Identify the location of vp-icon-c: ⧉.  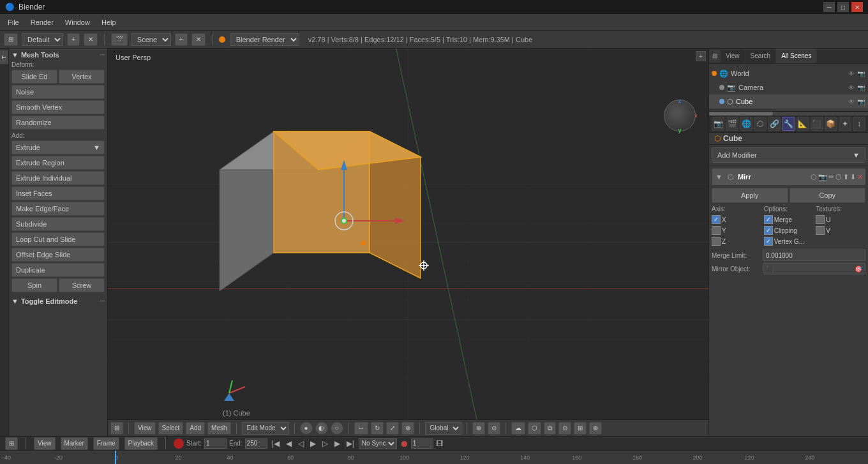
(550, 428).